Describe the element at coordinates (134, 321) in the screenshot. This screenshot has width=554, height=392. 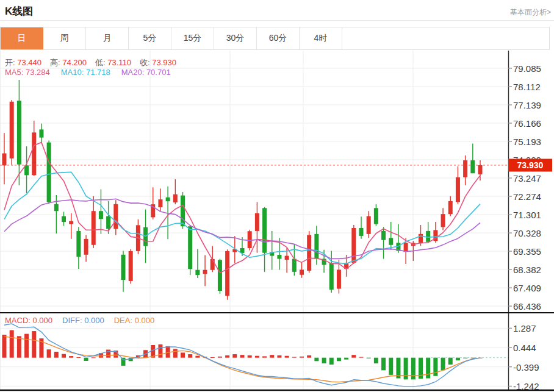
I see `dea-value: DEA: 0.000` at that location.